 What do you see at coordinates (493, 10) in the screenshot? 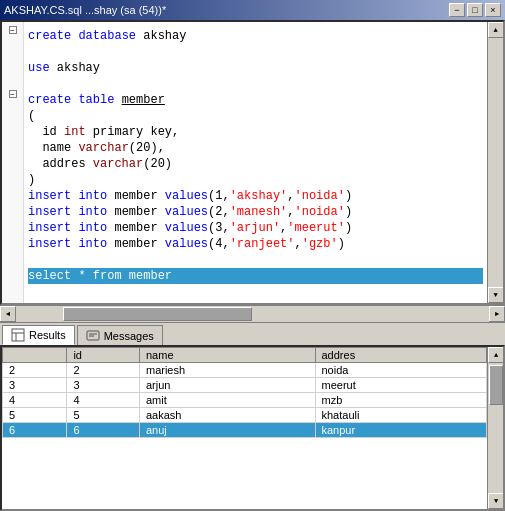
I see `close-button: ×` at bounding box center [493, 10].